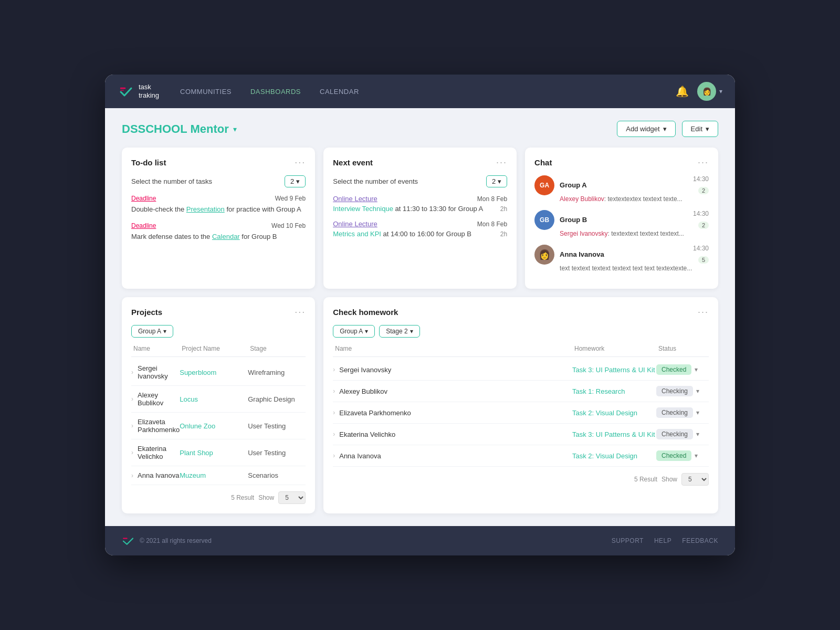 The width and height of the screenshot is (840, 630). What do you see at coordinates (453, 435) in the screenshot?
I see `hw-row-name: › Ekaterina Velichko` at bounding box center [453, 435].